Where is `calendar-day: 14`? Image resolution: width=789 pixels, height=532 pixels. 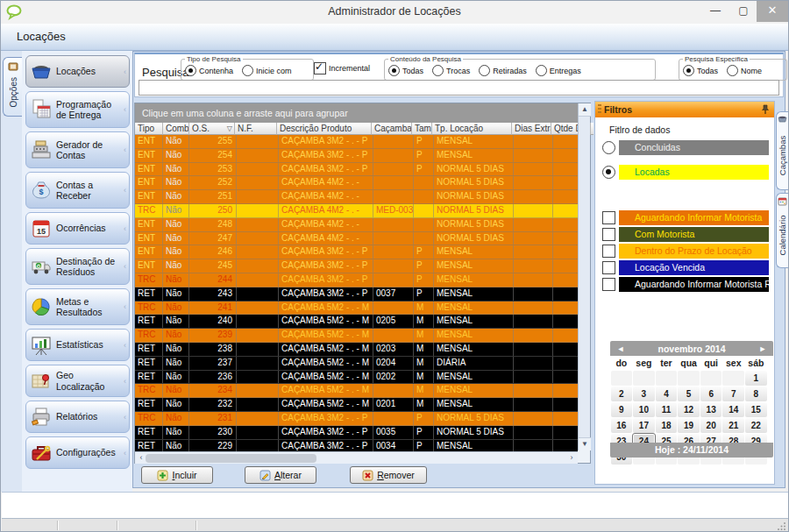
calendar-day: 14 is located at coordinates (733, 410).